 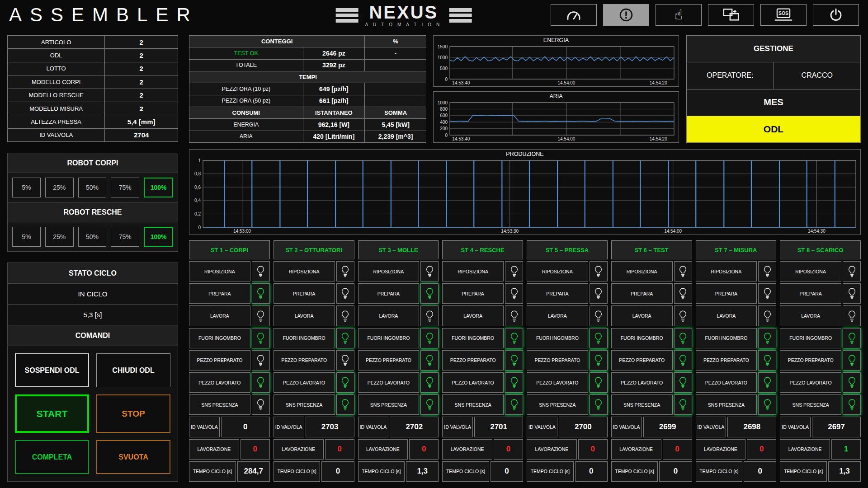 What do you see at coordinates (836, 15) in the screenshot?
I see `power-button` at bounding box center [836, 15].